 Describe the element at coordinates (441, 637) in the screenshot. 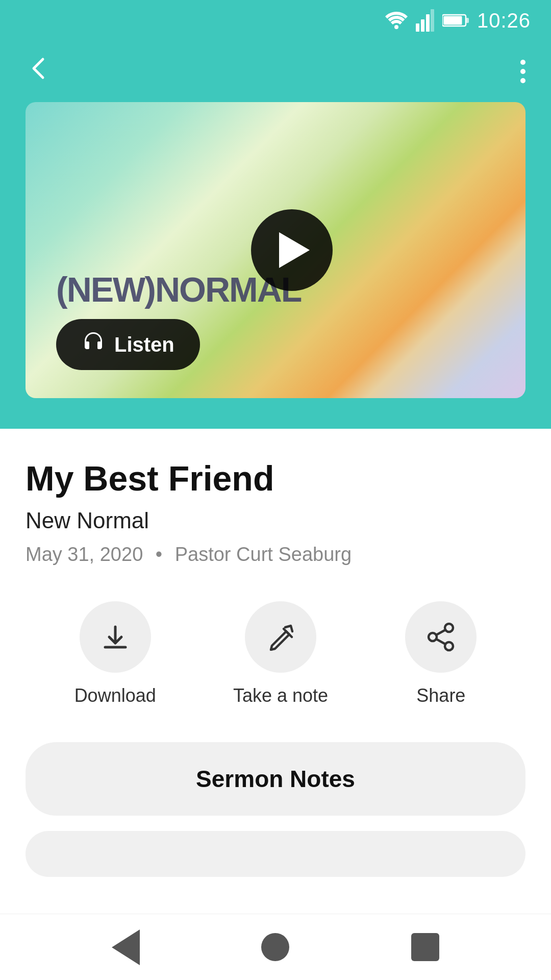

I see `share-icon` at that location.